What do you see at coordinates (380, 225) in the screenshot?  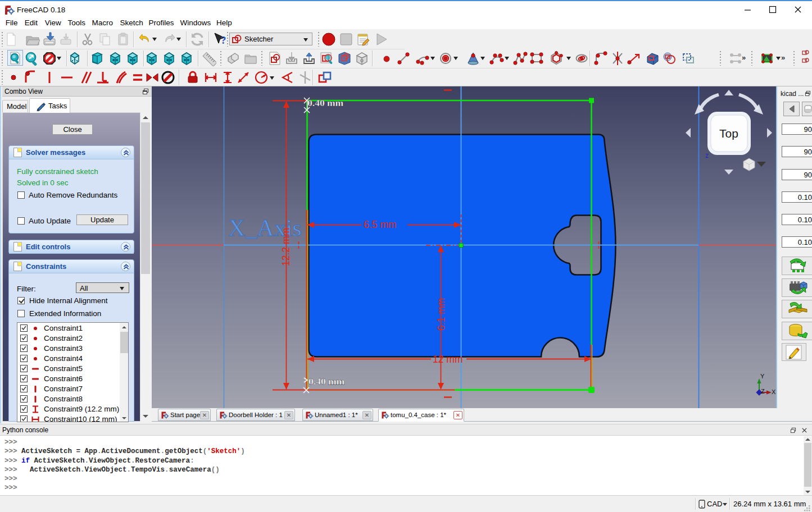 I see `svg-text: 6.5 mm` at bounding box center [380, 225].